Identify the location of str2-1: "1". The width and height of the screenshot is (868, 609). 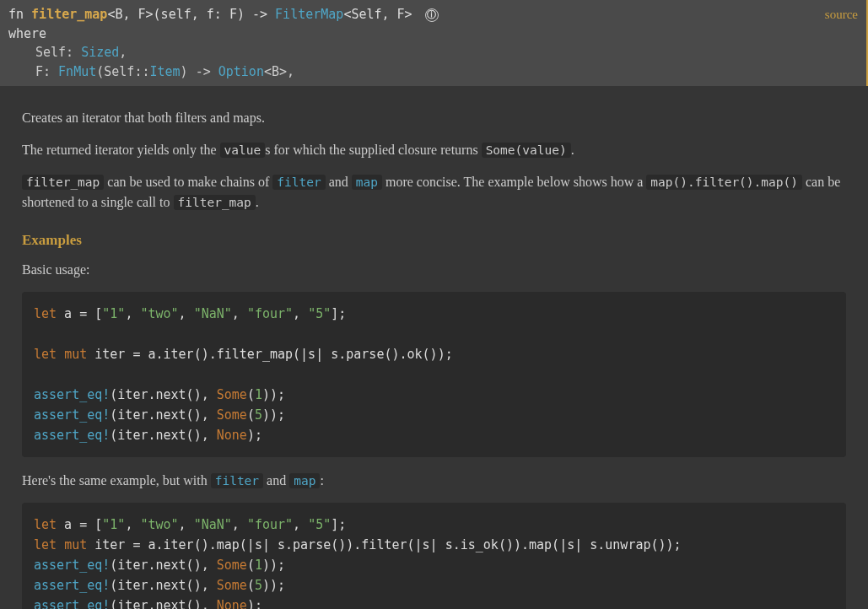
(113, 525).